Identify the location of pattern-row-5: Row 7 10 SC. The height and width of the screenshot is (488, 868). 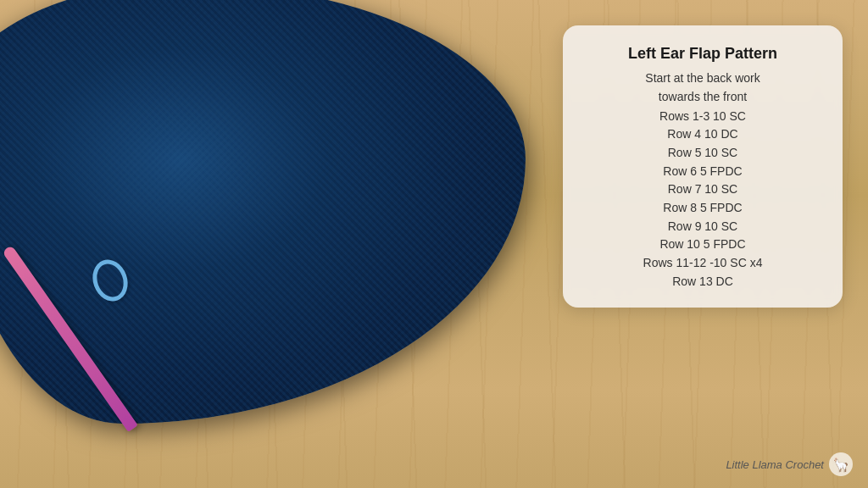
(703, 190).